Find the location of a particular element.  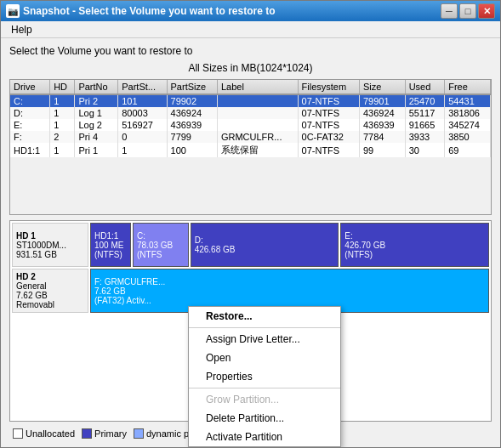

ctx-assign-drive-letter: Assign Drive Letter... is located at coordinates (265, 339).